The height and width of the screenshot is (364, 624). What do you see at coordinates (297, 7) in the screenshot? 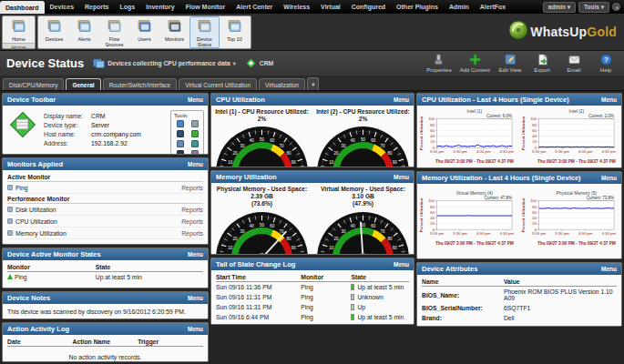
I see `menu-item-wireless: Wireless` at bounding box center [297, 7].